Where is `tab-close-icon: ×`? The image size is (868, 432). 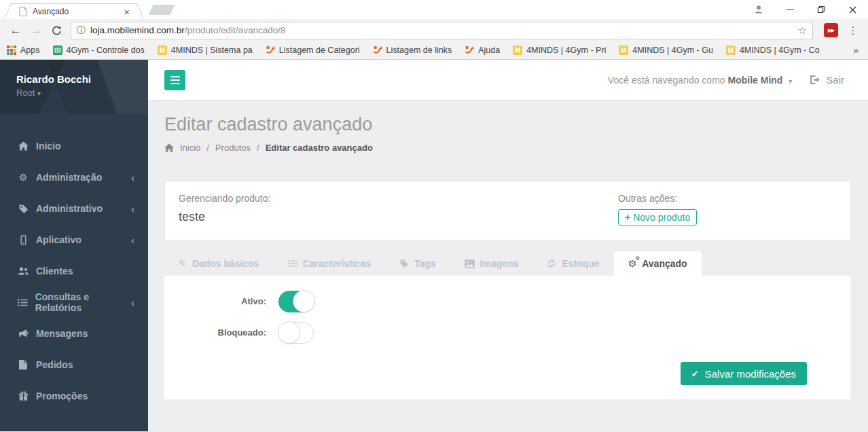
tab-close-icon: × is located at coordinates (126, 12).